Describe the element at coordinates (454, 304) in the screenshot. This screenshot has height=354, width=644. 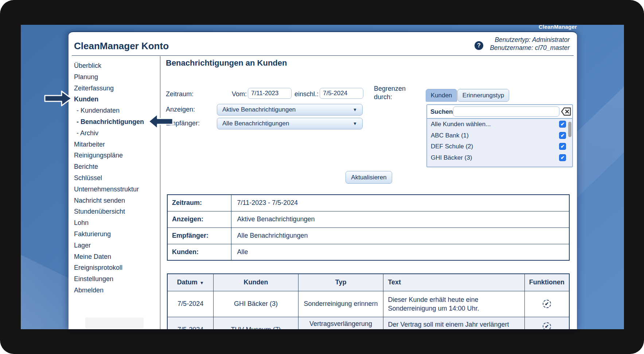
I see `cell-text: Dieser Kunde erhält heute eine Sonderrei…` at that location.